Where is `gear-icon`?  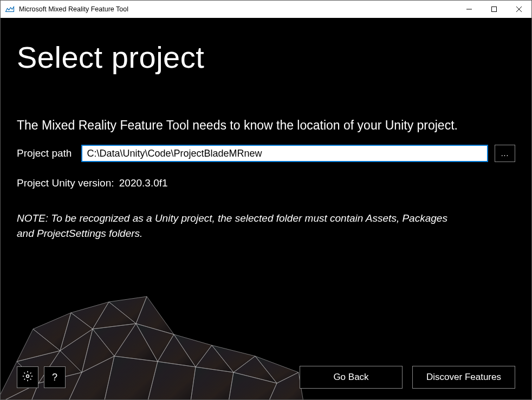
gear-icon is located at coordinates (28, 377).